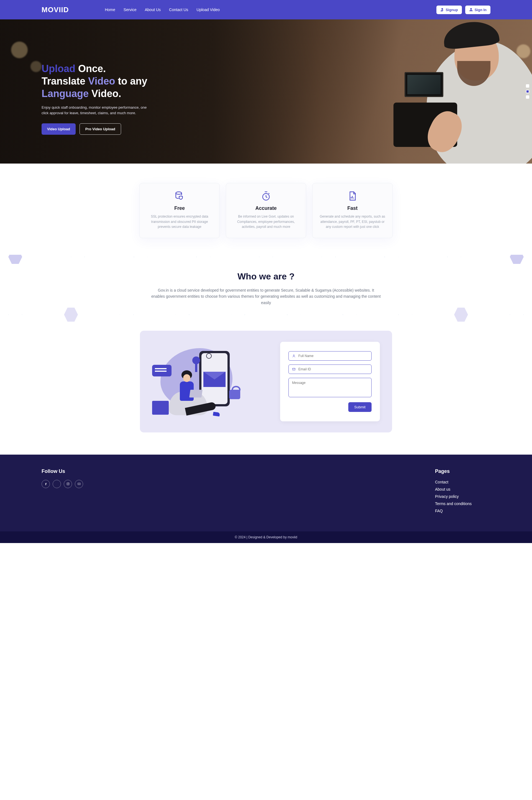  What do you see at coordinates (266, 382) in the screenshot?
I see `contact-section: Submit` at bounding box center [266, 382].